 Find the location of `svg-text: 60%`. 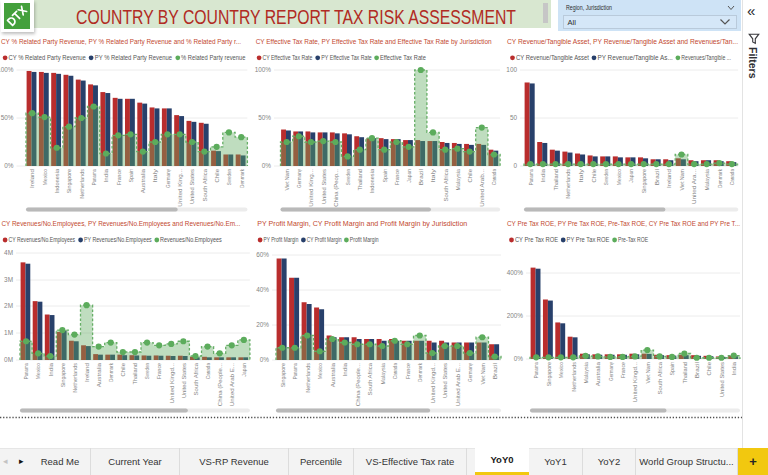

svg-text: 60% is located at coordinates (262, 254).